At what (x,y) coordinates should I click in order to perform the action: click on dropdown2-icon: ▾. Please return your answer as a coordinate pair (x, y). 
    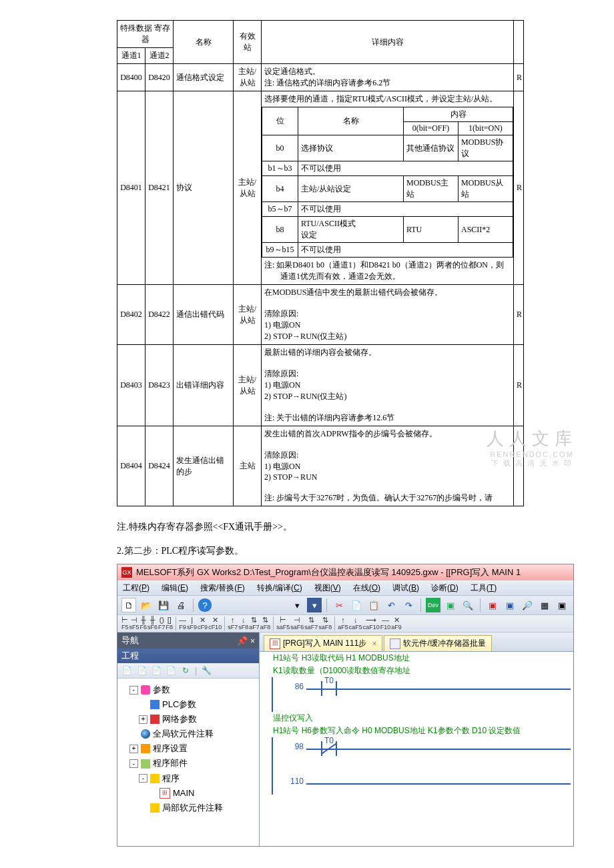
    Looking at the image, I should click on (314, 605).